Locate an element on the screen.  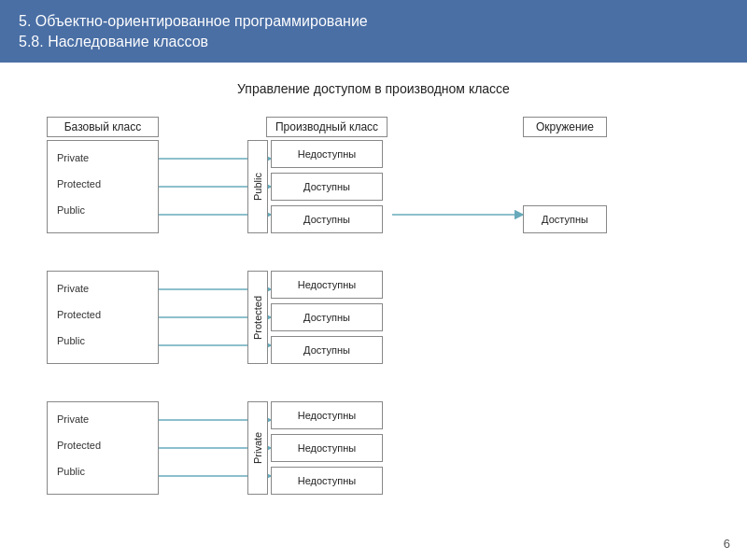
derived-class-header: Производный класс is located at coordinates (327, 127).